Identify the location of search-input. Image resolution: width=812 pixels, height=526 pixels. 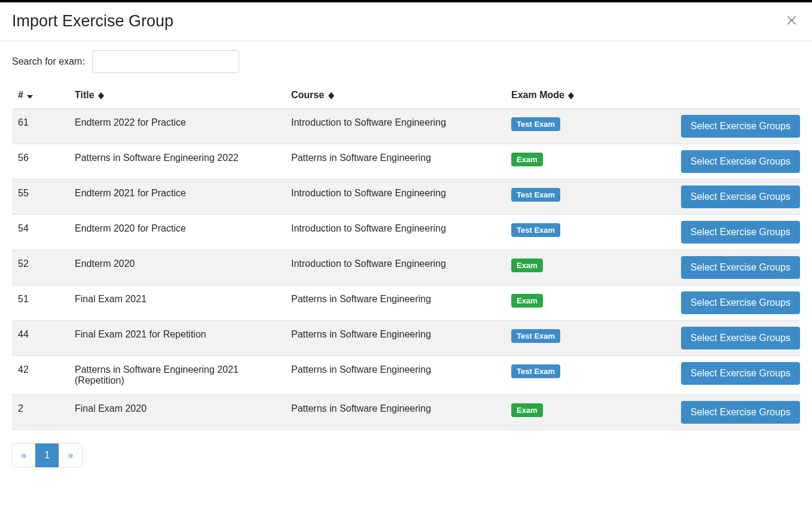
(166, 62).